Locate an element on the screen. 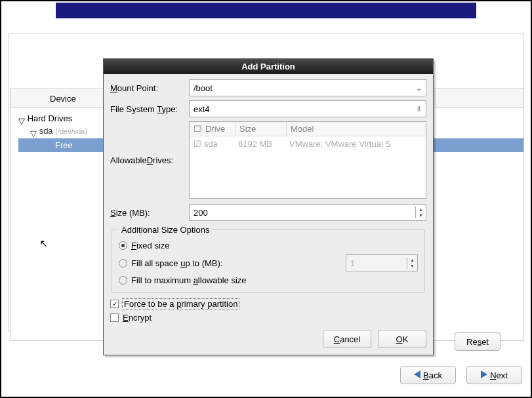 Image resolution: width=532 pixels, height=398 pixels. size-options-group: Additional Size Options Fixed size Fill … is located at coordinates (268, 259).